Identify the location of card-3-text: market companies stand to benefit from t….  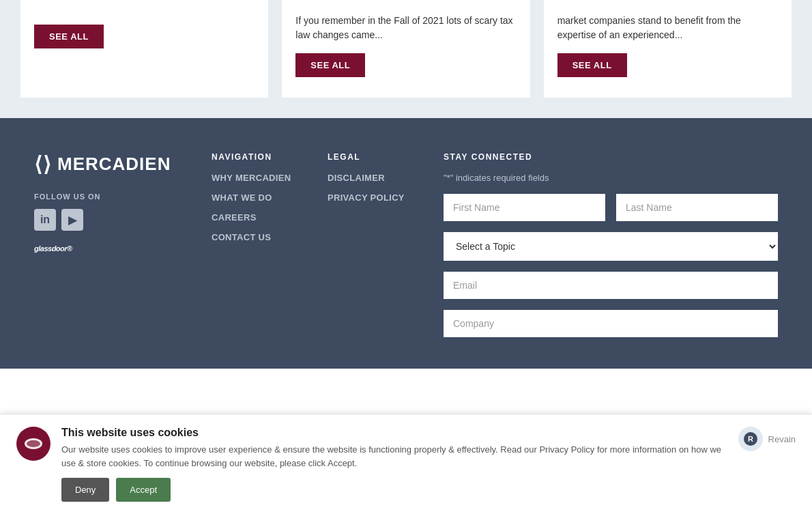
(667, 28).